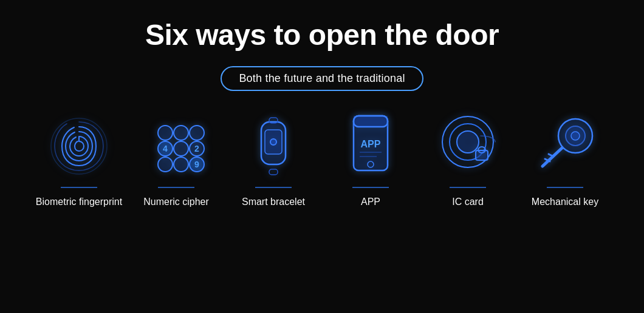 The width and height of the screenshot is (644, 313). What do you see at coordinates (197, 164) in the screenshot?
I see `svg-text: 9` at bounding box center [197, 164].